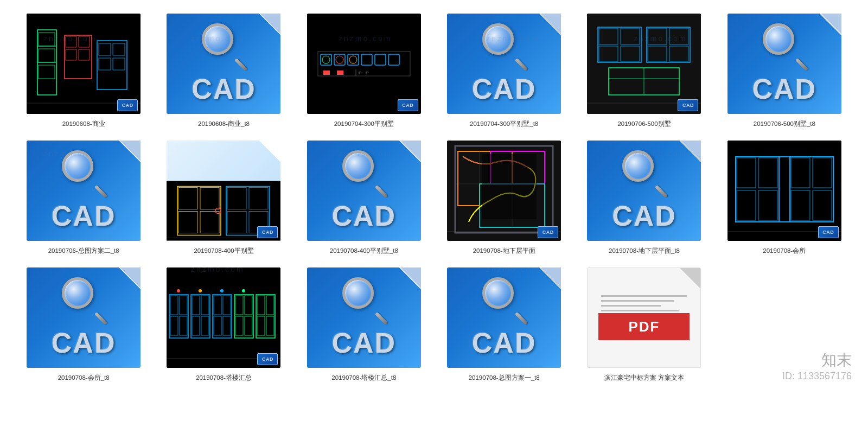 The height and width of the screenshot is (427, 868). I want to click on file-item: CAD 20190708-塔楼汇总_t8, so click(364, 323).